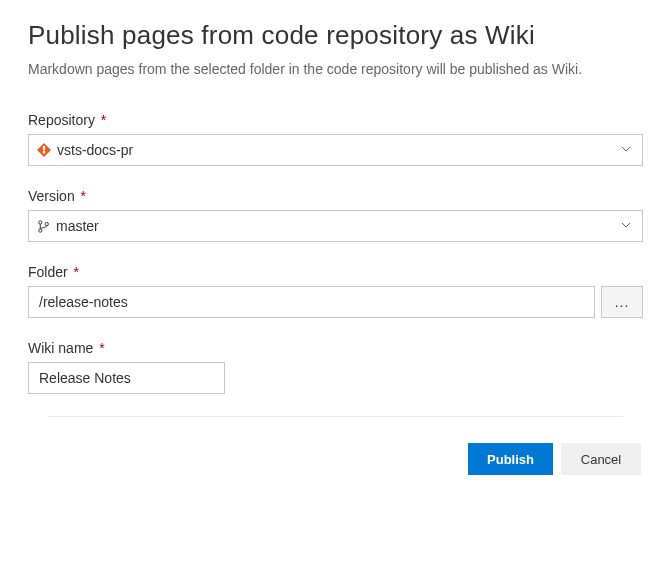  Describe the element at coordinates (336, 226) in the screenshot. I see `version-dropdown: master` at that location.